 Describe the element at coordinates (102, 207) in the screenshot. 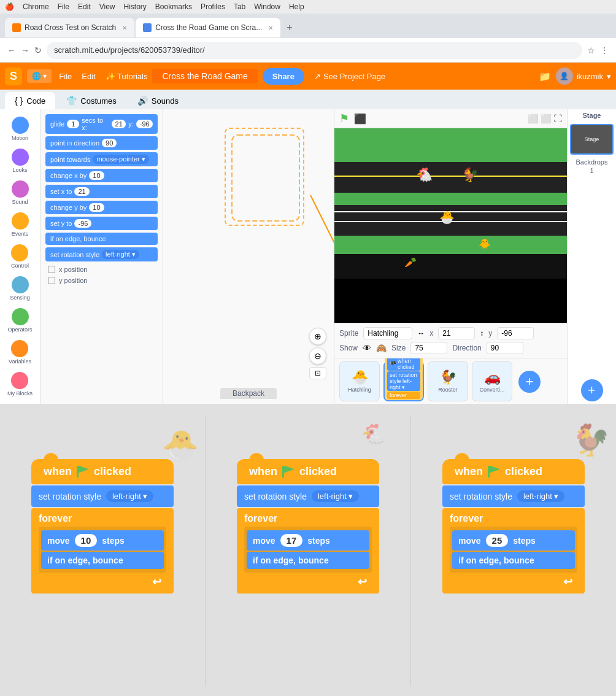

I see `change-y-block: change y by 10` at that location.